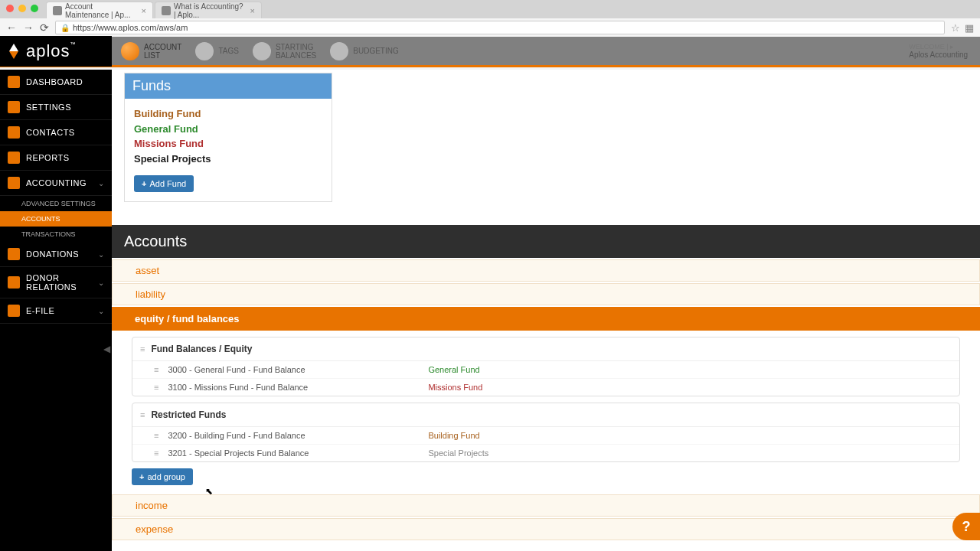  Describe the element at coordinates (22, 8) in the screenshot. I see `traffic-lights` at that location.